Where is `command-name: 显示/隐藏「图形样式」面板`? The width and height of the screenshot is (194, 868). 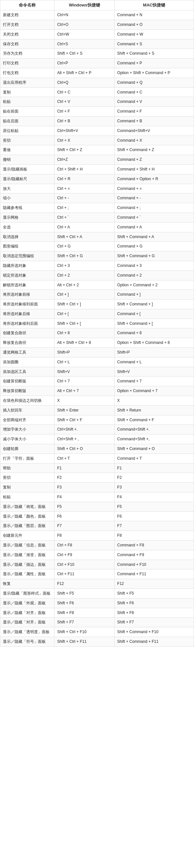 command-name: 显示/隐藏「图形样式」面板 is located at coordinates (27, 594).